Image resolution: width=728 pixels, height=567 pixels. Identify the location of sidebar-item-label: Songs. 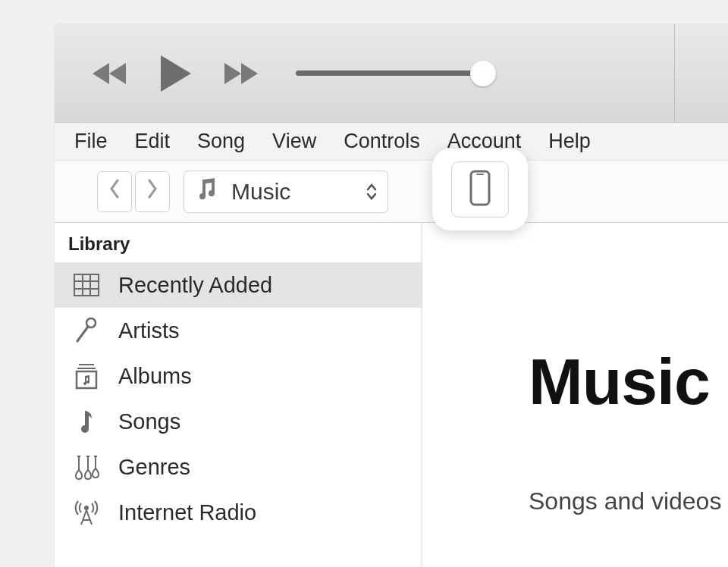
(149, 421).